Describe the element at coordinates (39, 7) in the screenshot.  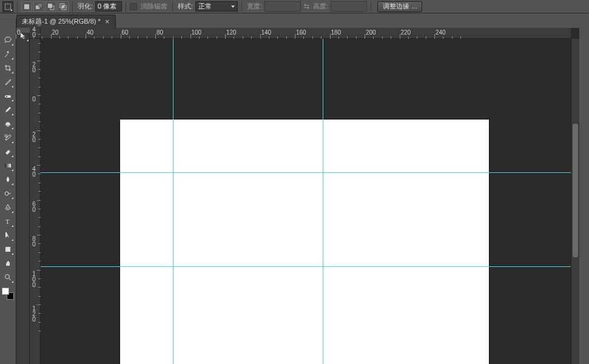
I see `selection-mode-add-icon` at that location.